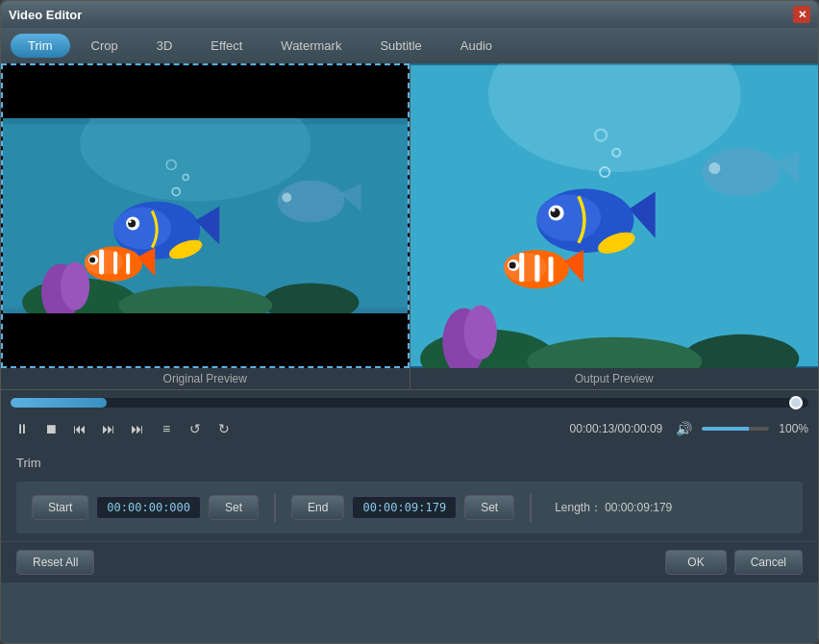  What do you see at coordinates (206, 340) in the screenshot?
I see `black-bar-bottom` at bounding box center [206, 340].